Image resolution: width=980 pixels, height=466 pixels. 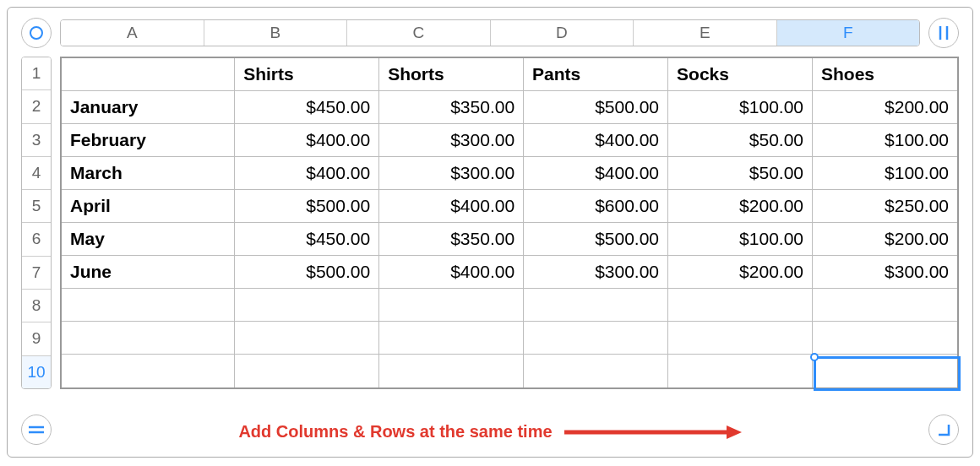 What do you see at coordinates (740, 371) in the screenshot?
I see `cell-E10` at bounding box center [740, 371].